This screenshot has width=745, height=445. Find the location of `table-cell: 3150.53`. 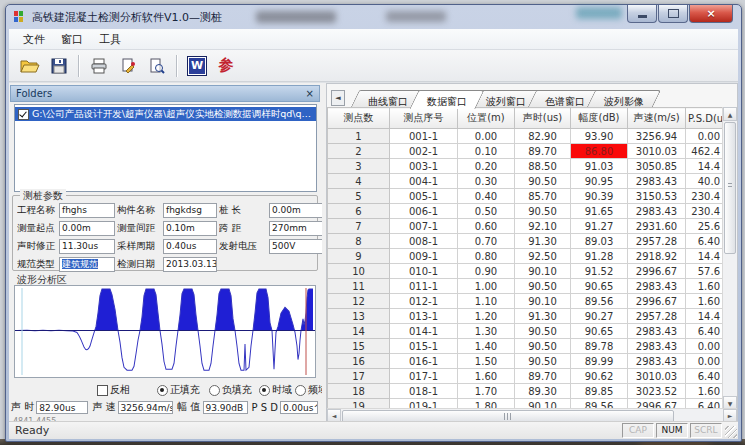

table-cell: 3150.53 is located at coordinates (657, 196).